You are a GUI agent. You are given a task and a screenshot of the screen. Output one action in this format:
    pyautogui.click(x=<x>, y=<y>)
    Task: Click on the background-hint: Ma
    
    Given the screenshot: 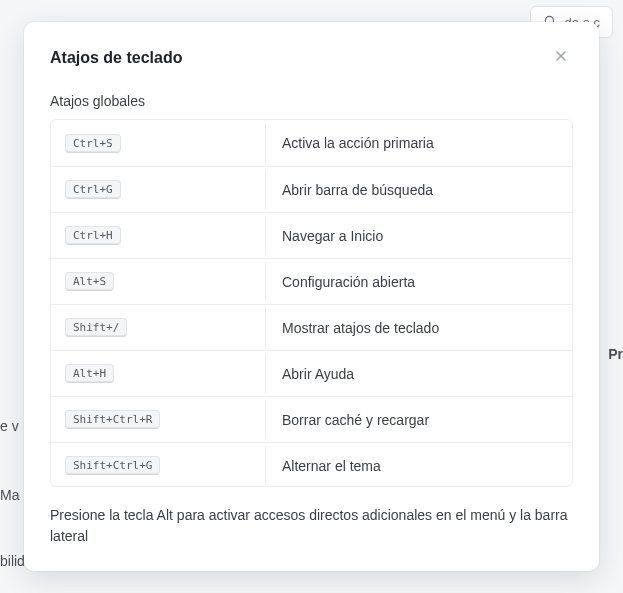 What is the action you would take?
    pyautogui.click(x=10, y=495)
    